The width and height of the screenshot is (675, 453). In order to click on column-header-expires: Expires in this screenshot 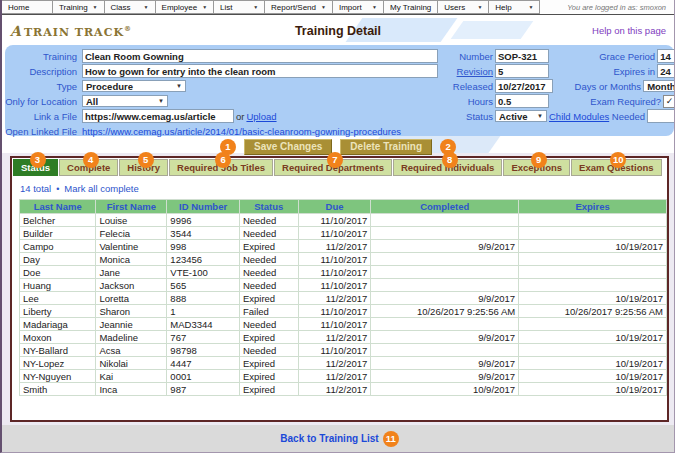, I will do `click(592, 206)`.